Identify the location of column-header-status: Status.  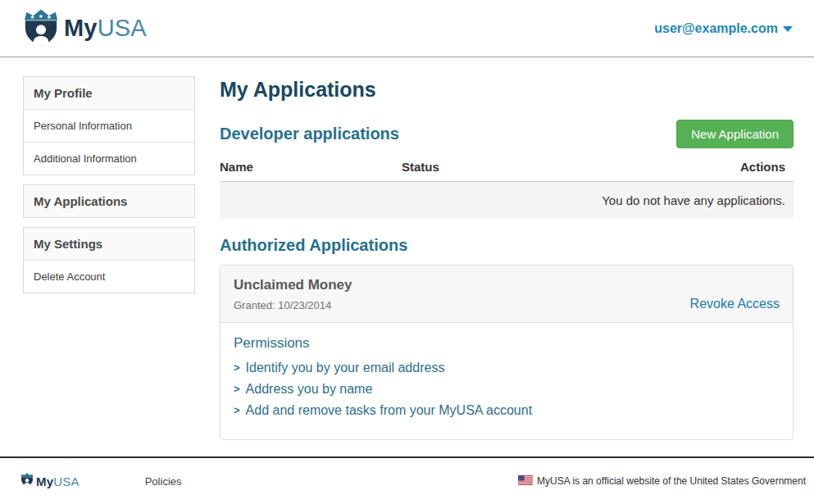
(525, 169).